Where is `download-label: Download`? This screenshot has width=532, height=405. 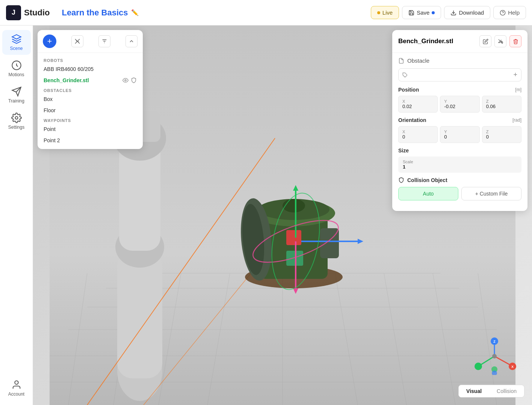
download-label: Download is located at coordinates (471, 13).